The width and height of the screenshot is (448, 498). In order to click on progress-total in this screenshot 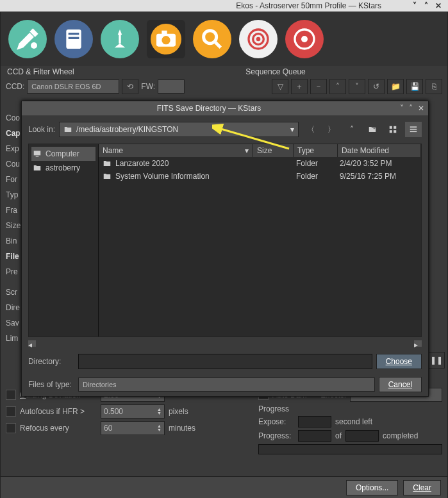, I will do `click(362, 436)`.